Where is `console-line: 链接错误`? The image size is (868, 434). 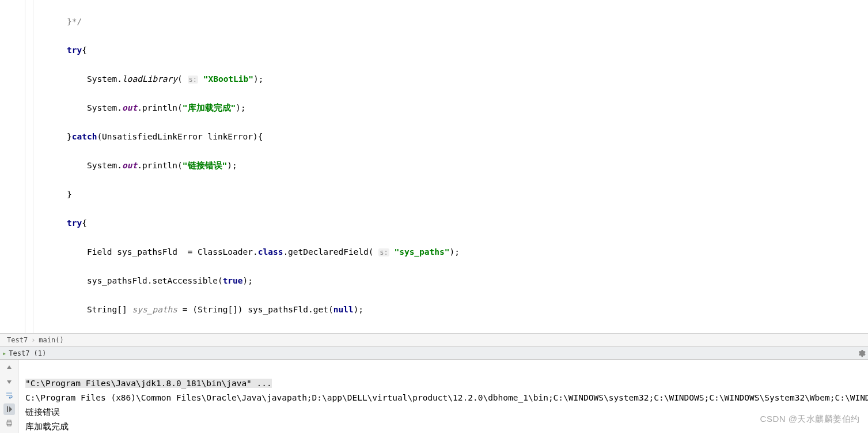
console-line: 链接错误 is located at coordinates (43, 412).